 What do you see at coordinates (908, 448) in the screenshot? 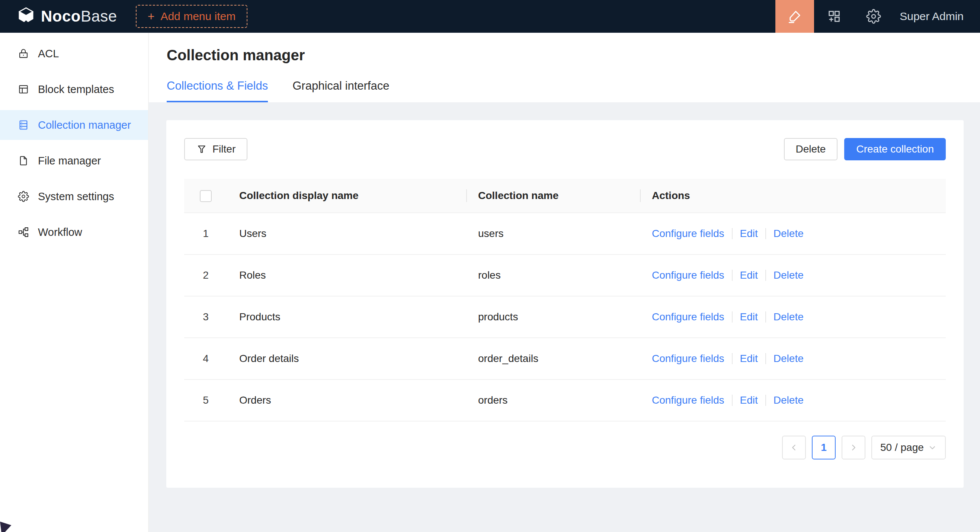
I see `page-size-select: 50 / page` at bounding box center [908, 448].